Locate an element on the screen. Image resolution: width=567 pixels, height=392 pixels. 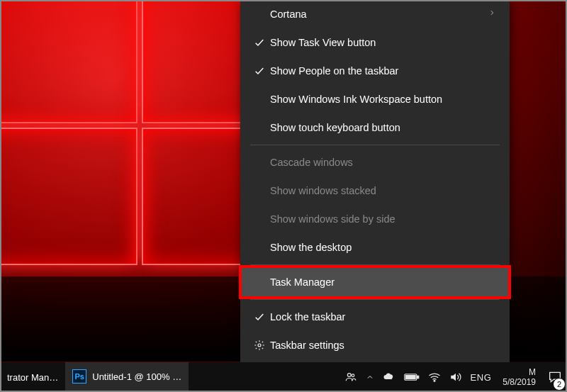
menu-item-side-by-side: Show windows side by side is located at coordinates (375, 219).